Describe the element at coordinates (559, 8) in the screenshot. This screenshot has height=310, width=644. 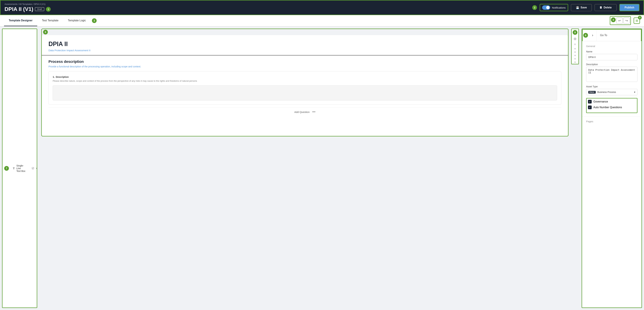
I see `notifications-label: Notifications` at that location.